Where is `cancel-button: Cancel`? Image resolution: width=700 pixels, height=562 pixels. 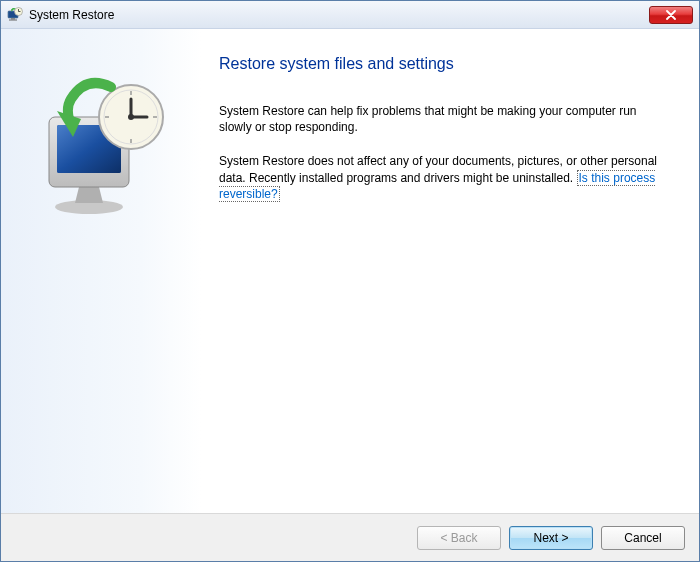
cancel-button: Cancel is located at coordinates (643, 538).